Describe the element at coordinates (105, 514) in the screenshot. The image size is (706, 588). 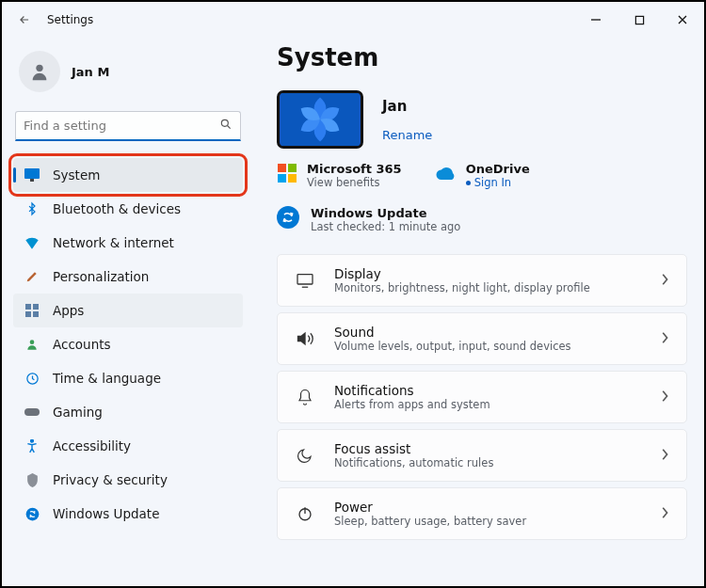
I see `sidebar-item-label: Windows Update` at that location.